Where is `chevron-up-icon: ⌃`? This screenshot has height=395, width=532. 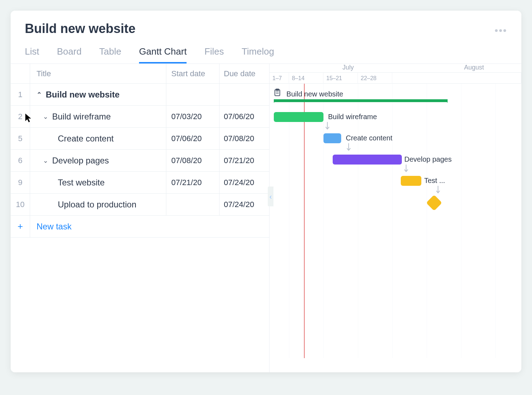 chevron-up-icon: ⌃ is located at coordinates (40, 95).